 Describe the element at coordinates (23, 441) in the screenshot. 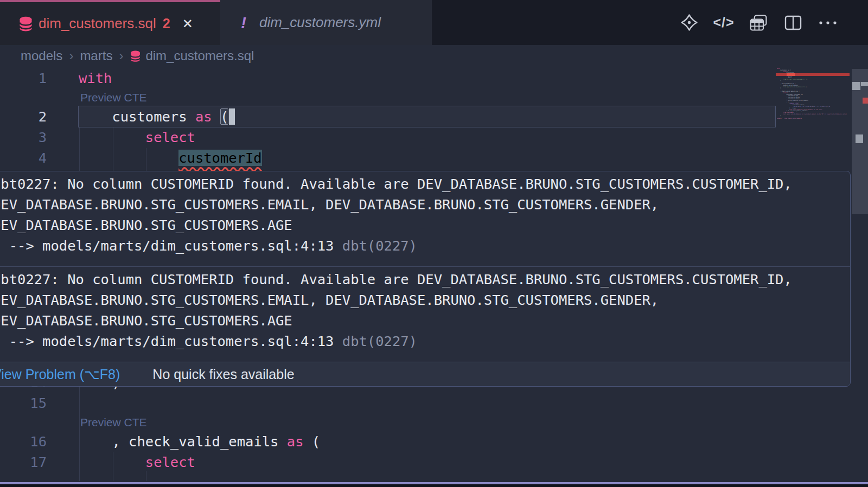

I see `line-number: 16` at that location.